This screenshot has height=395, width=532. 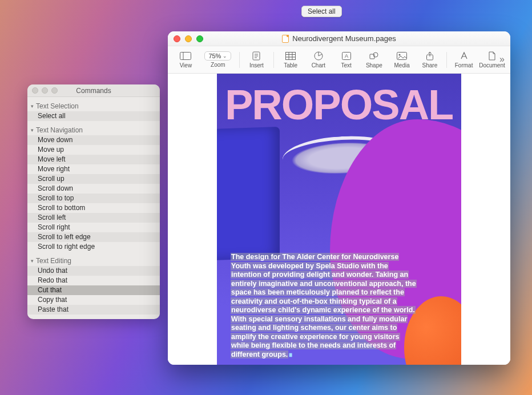 What do you see at coordinates (339, 60) in the screenshot?
I see `toolbar: View 75% ⌄ Zoom Insert Table` at bounding box center [339, 60].